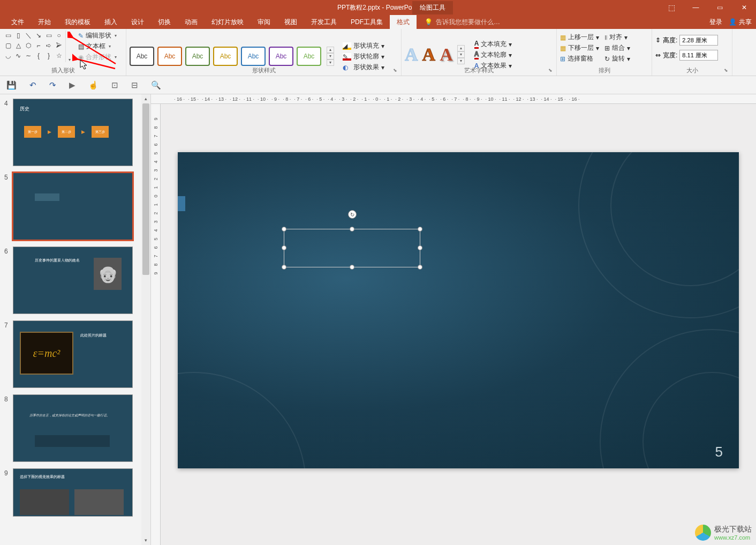 Image resolution: width=756 pixels, height=545 pixels. Describe the element at coordinates (284, 229) in the screenshot. I see `resize-handle-tl` at that location.